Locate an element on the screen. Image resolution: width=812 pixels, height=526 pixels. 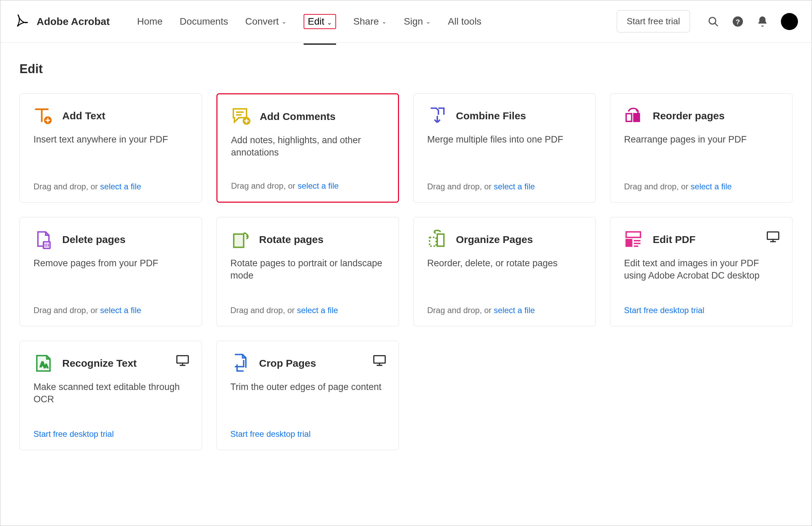
card-title: Delete pages is located at coordinates (94, 240).